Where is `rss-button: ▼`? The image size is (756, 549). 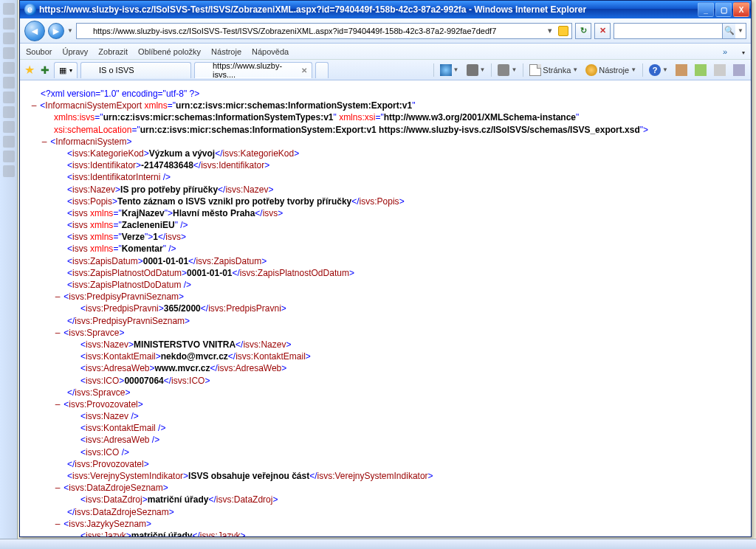 rss-button: ▼ is located at coordinates (476, 70).